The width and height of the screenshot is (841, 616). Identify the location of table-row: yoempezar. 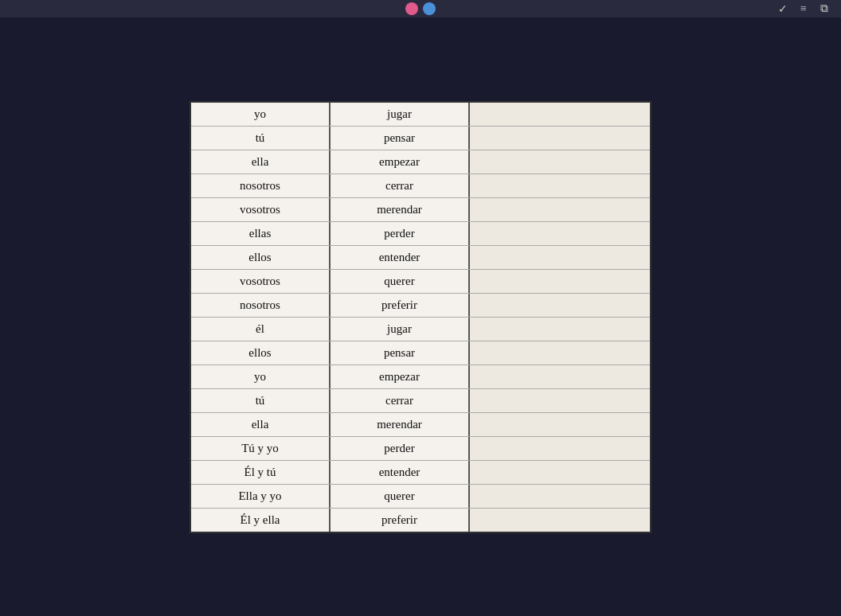
(420, 377).